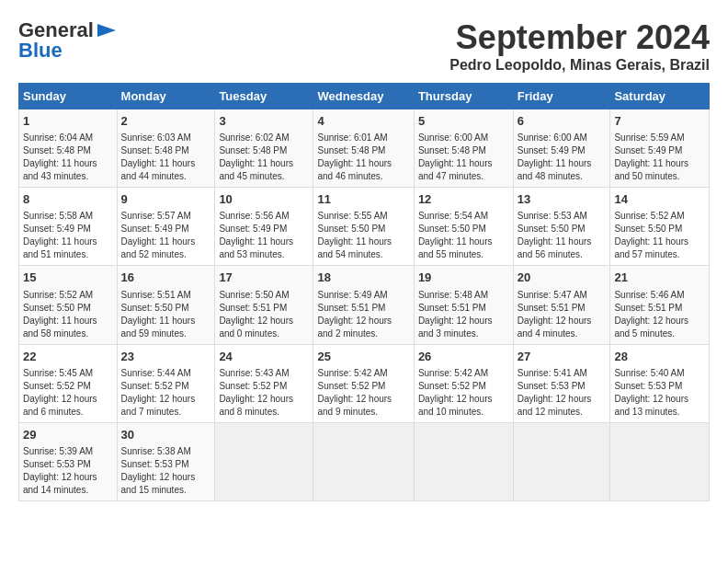 This screenshot has height=563, width=728. Describe the element at coordinates (166, 121) in the screenshot. I see `day-number: 2` at that location.